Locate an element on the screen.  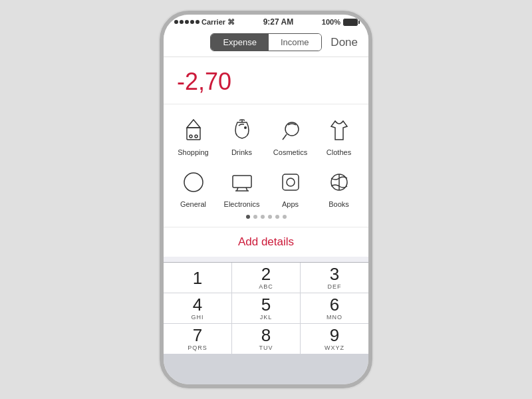
shopping-icon is located at coordinates (194, 130).